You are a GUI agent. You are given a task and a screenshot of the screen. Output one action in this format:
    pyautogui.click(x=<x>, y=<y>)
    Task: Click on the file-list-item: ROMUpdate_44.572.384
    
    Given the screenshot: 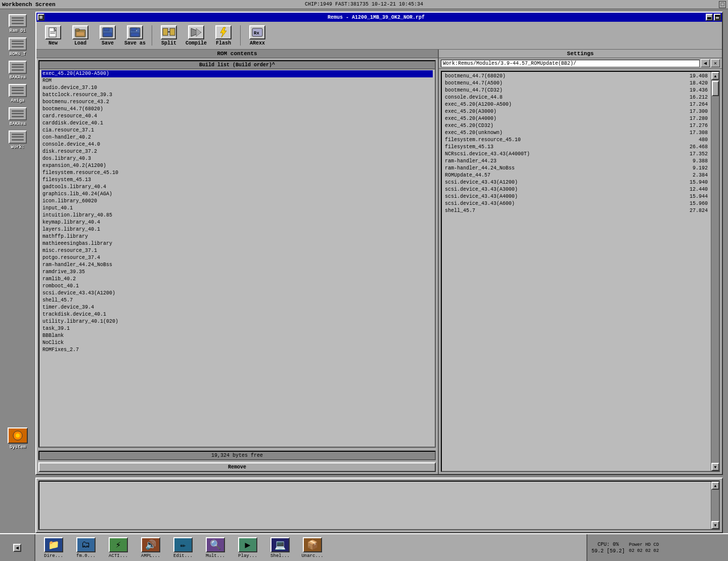 What is the action you would take?
    pyautogui.click(x=576, y=176)
    